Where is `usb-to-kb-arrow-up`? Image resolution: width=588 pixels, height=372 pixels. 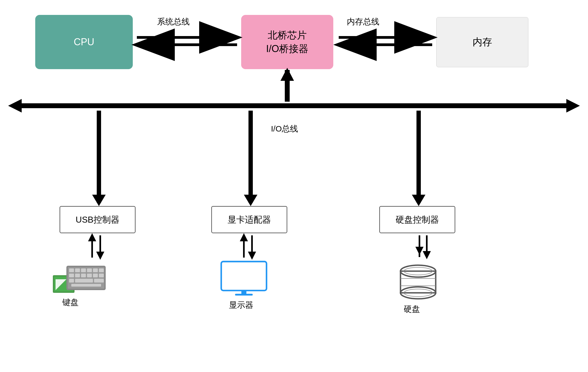
usb-to-kb-arrow-up is located at coordinates (92, 237).